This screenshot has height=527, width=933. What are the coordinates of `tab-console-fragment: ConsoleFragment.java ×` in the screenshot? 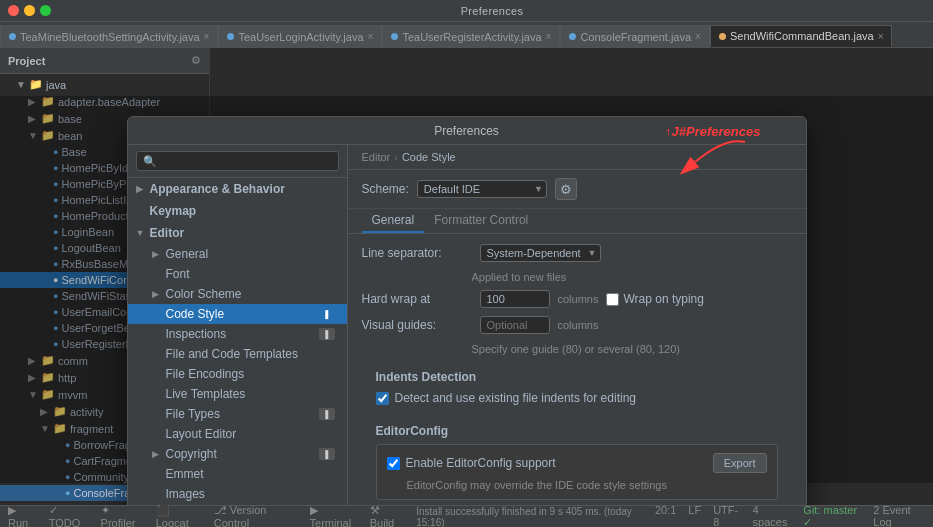 It's located at (635, 36).